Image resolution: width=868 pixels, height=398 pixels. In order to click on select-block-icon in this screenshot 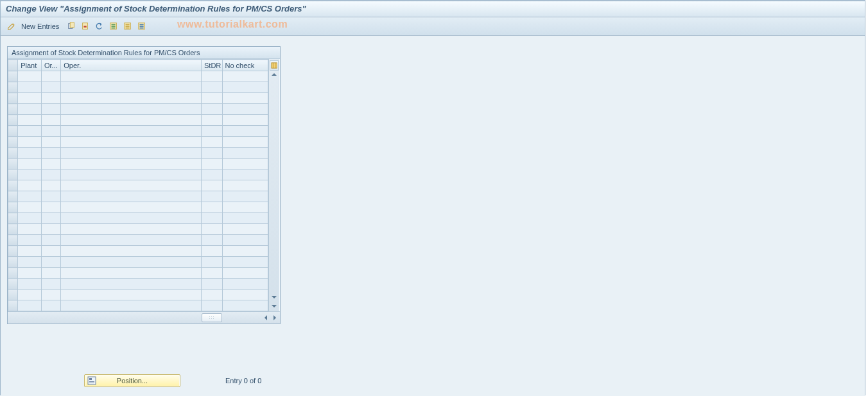, I will do `click(128, 26)`.